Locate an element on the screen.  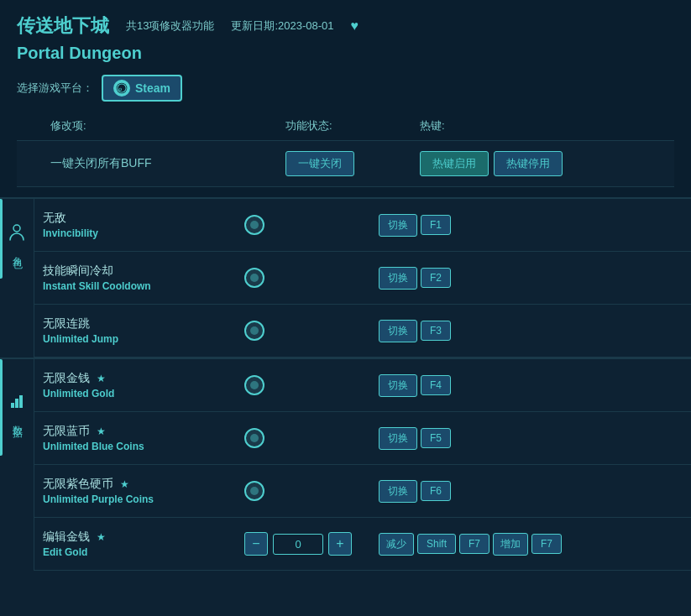
mod-name-en: Edit Gold is located at coordinates (144, 552).